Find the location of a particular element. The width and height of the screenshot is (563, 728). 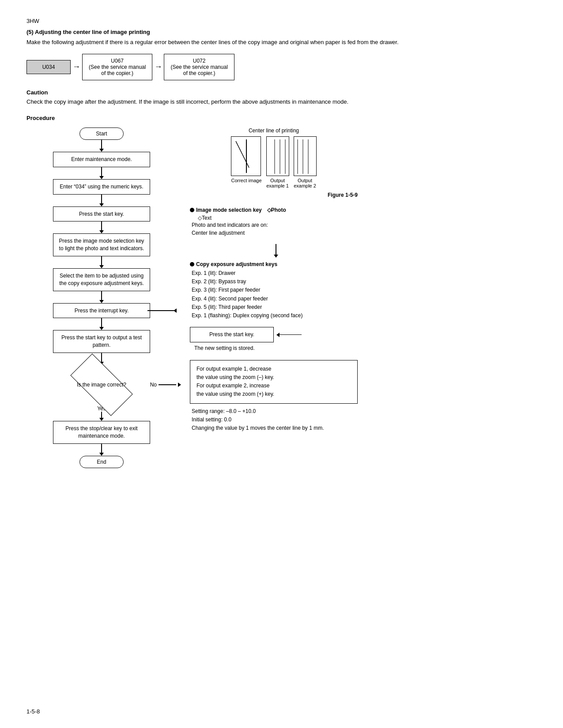

output2-rect is located at coordinates (305, 156).